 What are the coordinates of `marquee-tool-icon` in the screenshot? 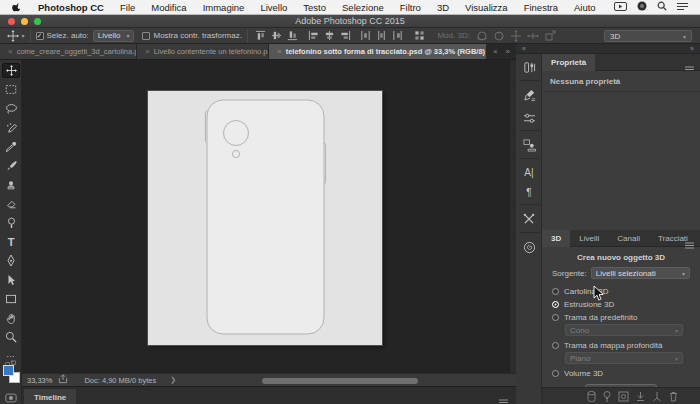 It's located at (11, 90).